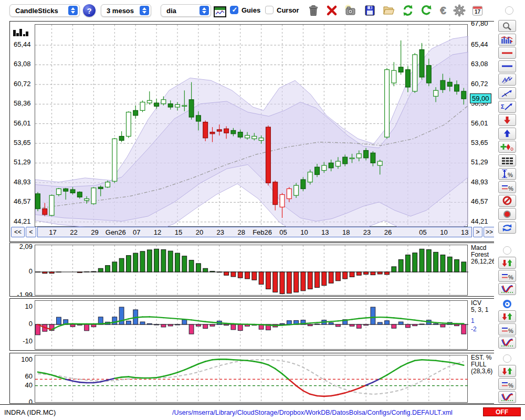  Describe the element at coordinates (242, 232) in the screenshot. I see `scroll-tick-label: 28` at that location.